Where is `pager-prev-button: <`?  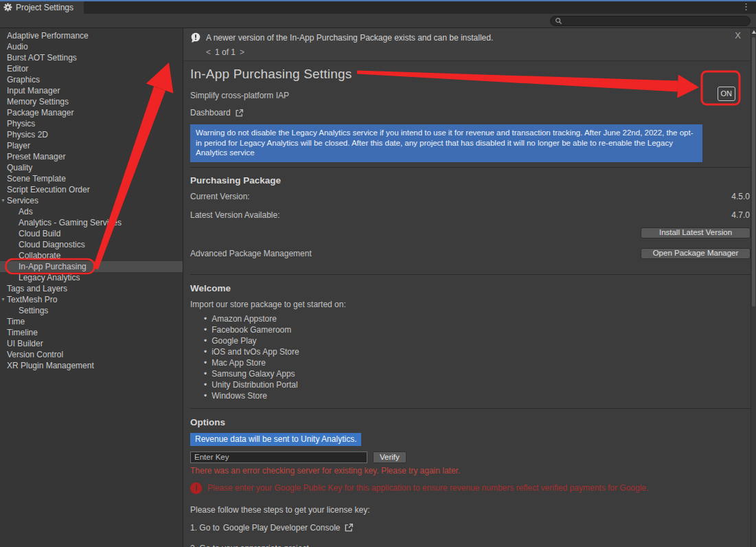 pager-prev-button: < is located at coordinates (209, 52).